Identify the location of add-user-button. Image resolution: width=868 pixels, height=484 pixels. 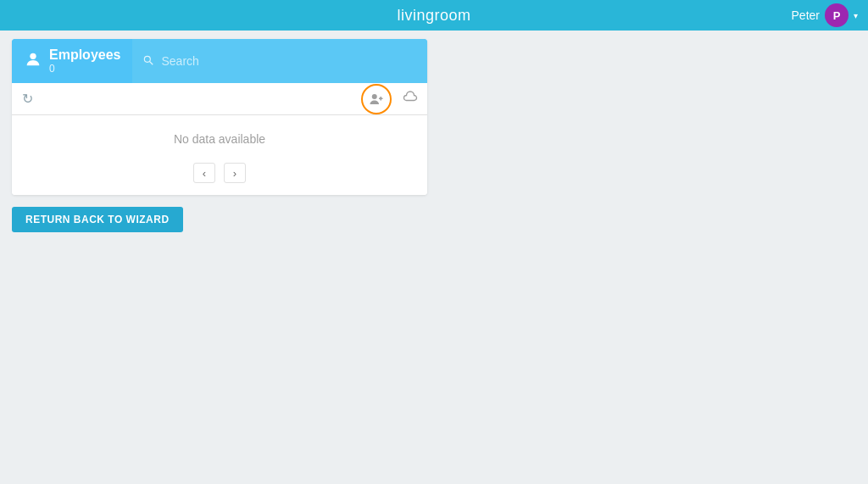
(376, 99).